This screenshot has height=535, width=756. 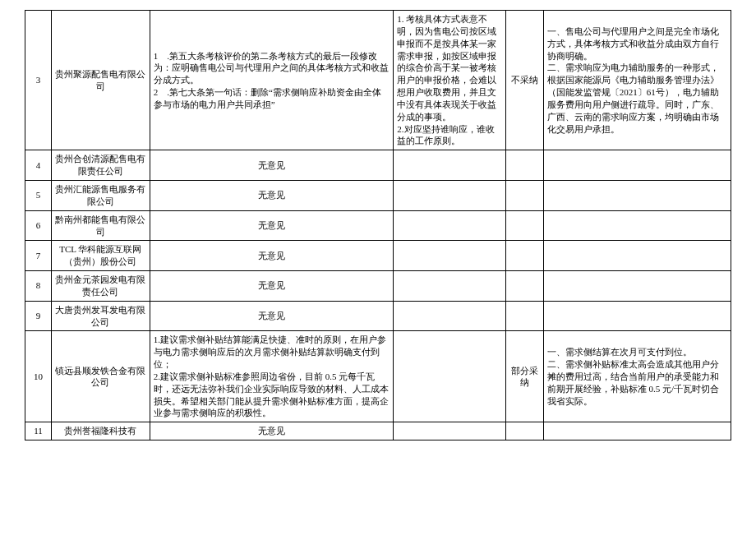 What do you see at coordinates (525, 376) in the screenshot?
I see `adopt-cell: 部分采纳` at bounding box center [525, 376].